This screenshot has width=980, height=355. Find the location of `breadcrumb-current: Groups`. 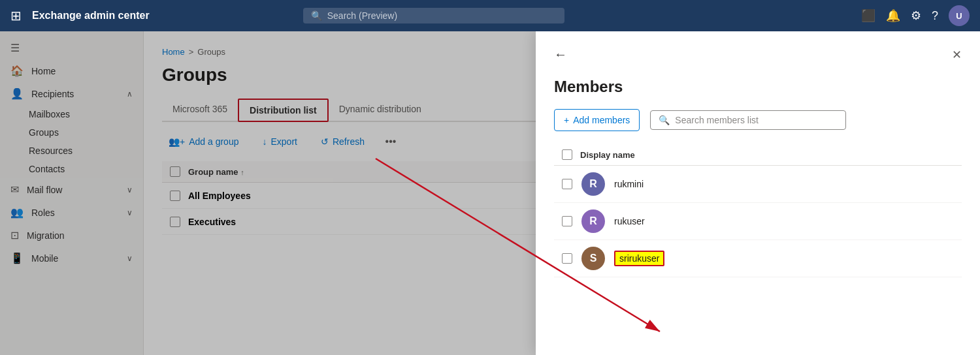

breadcrumb-current: Groups is located at coordinates (212, 52).